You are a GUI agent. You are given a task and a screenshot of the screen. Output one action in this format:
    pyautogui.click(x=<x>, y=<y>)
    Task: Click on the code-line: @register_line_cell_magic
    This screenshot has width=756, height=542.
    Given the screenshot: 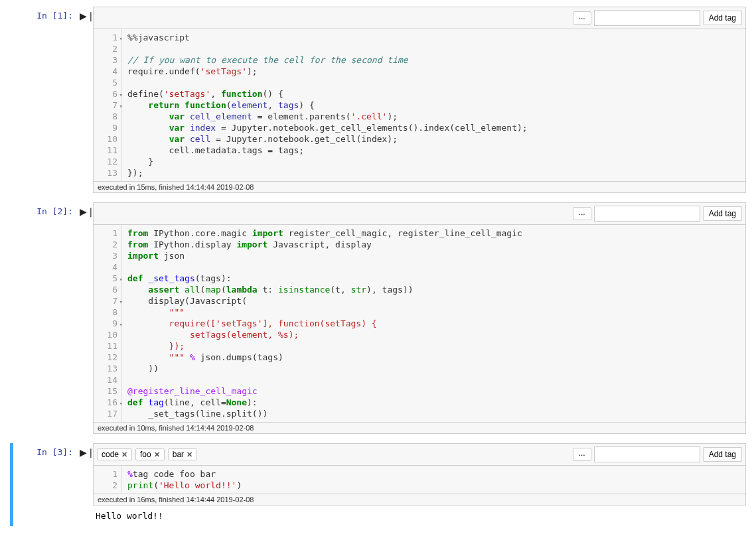 What is the action you would take?
    pyautogui.click(x=434, y=391)
    